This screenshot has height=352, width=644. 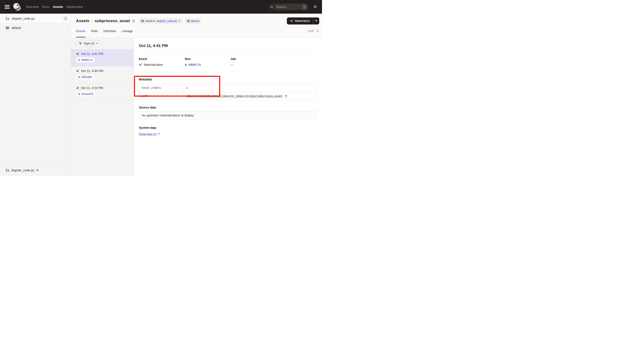 What do you see at coordinates (194, 65) in the screenshot?
I see `run-id-link: 9dbf617e` at bounding box center [194, 65].